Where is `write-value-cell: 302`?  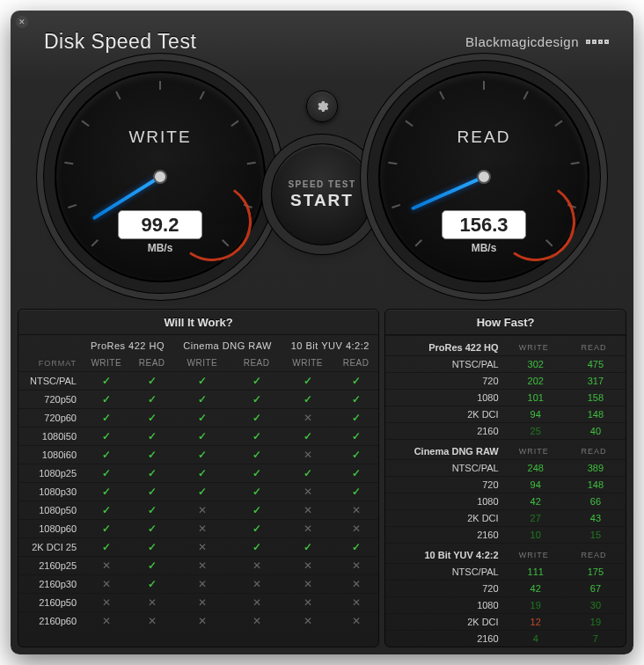 write-value-cell: 302 is located at coordinates (536, 364).